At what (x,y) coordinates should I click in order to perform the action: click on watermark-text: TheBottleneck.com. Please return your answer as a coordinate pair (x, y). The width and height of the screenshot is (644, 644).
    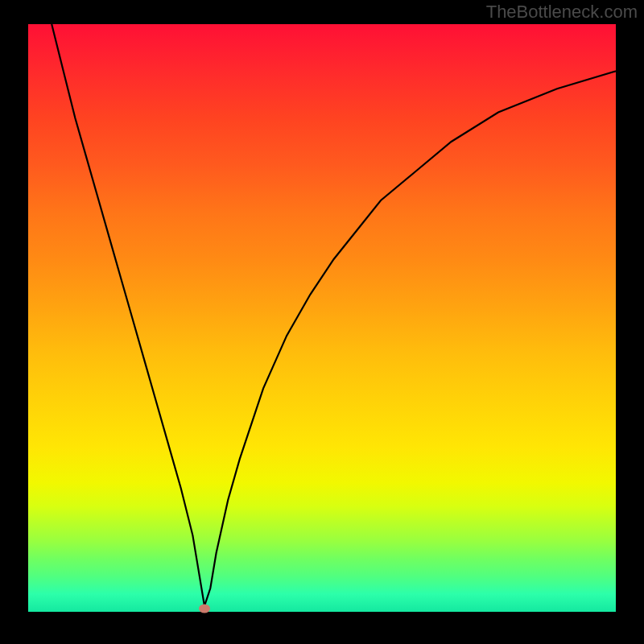
    Looking at the image, I should click on (562, 12).